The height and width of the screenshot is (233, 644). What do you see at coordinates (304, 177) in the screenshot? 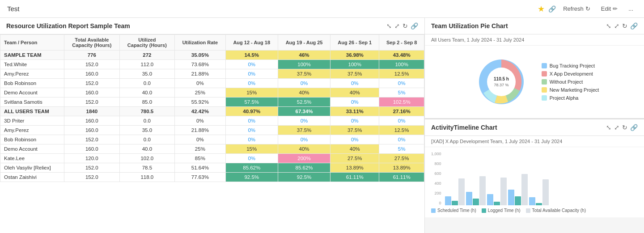
I see `cell-w2-13: 92.5%` at bounding box center [304, 177].